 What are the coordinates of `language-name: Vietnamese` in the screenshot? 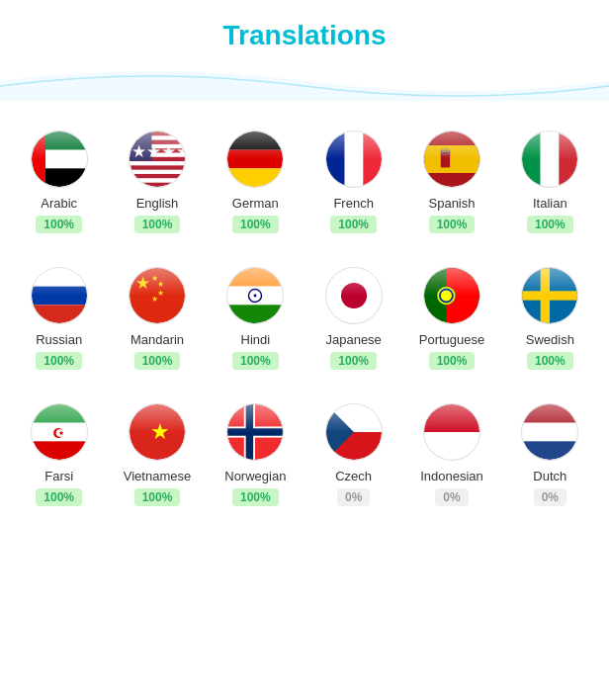 It's located at (157, 477).